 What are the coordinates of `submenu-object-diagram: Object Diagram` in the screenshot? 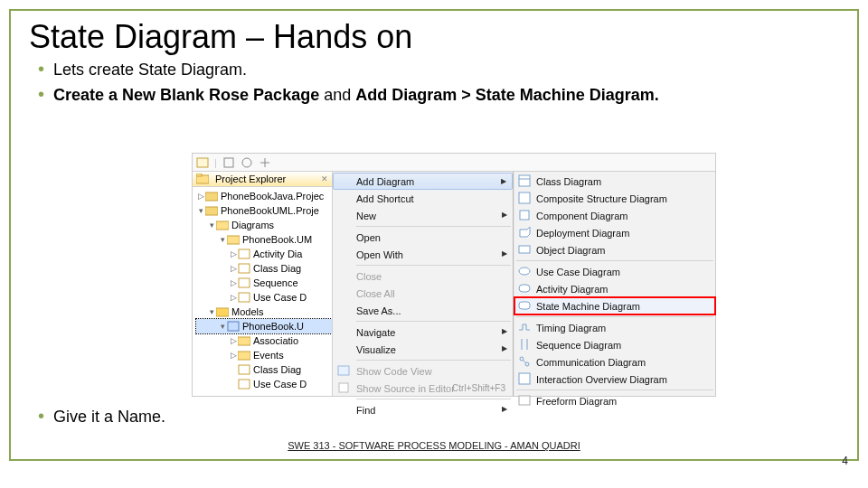 It's located at (615, 249).